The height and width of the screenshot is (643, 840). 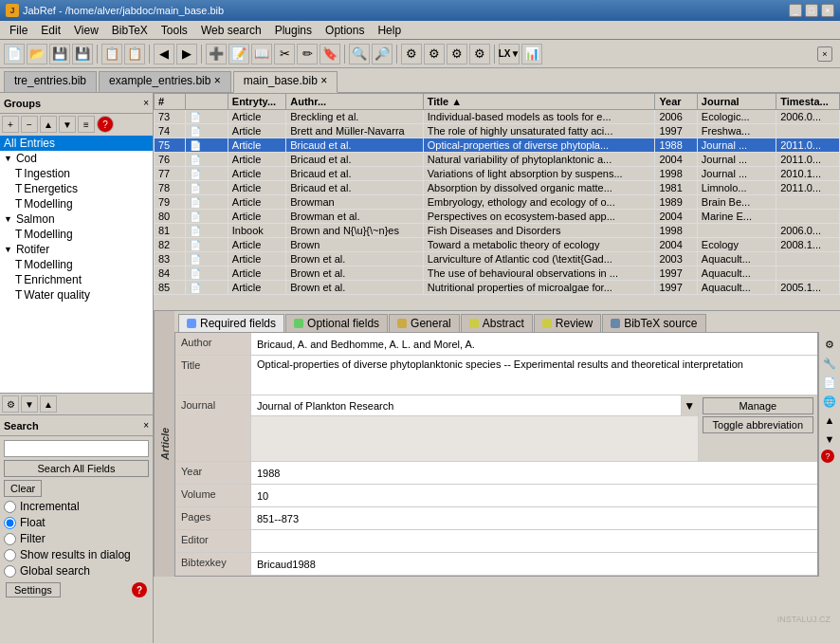 I want to click on new-button: 📄, so click(x=14, y=54).